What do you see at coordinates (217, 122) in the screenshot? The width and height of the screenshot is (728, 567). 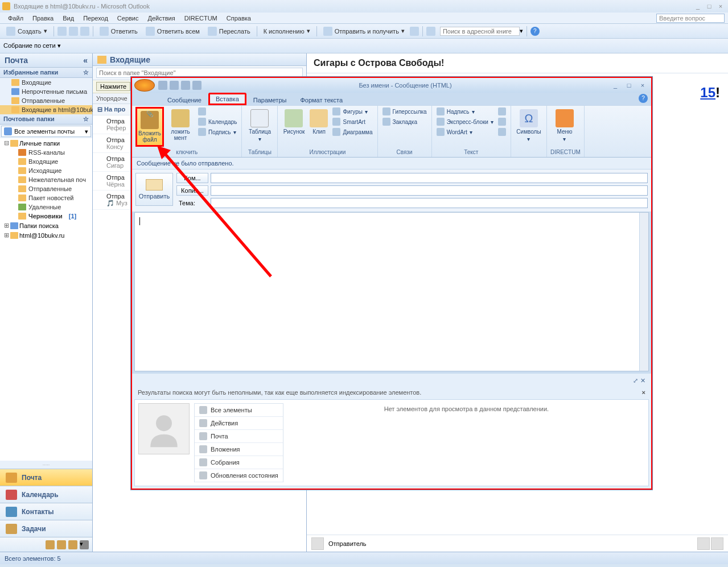 I see `calendar-button: Календарь` at bounding box center [217, 122].